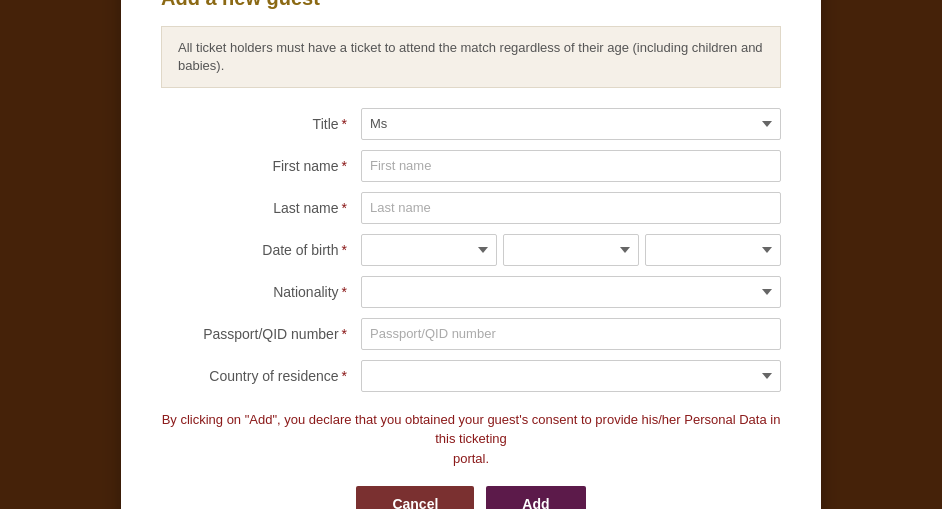 This screenshot has height=509, width=942. Describe the element at coordinates (344, 124) in the screenshot. I see `title-required: *` at that location.